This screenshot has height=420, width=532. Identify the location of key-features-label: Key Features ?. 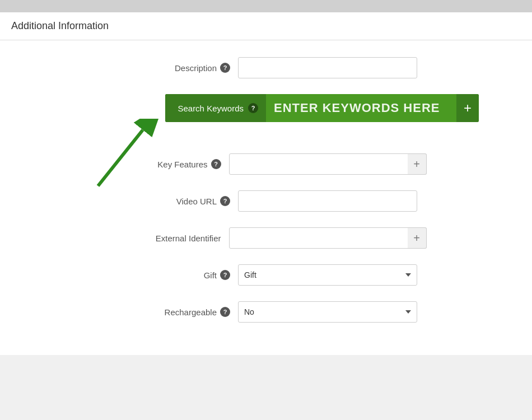
(167, 164).